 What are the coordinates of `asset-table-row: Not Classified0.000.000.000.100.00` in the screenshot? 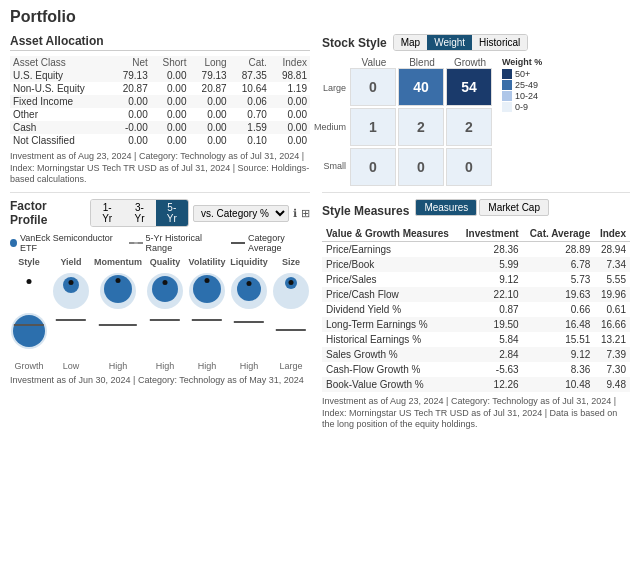 It's located at (160, 140).